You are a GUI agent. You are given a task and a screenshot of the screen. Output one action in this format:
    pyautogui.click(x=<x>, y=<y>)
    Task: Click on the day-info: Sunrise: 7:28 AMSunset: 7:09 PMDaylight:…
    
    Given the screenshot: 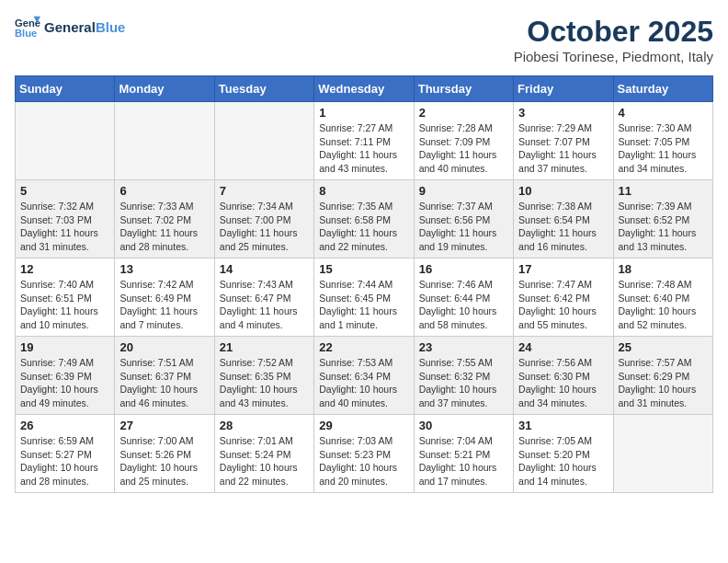 What is the action you would take?
    pyautogui.click(x=463, y=149)
    